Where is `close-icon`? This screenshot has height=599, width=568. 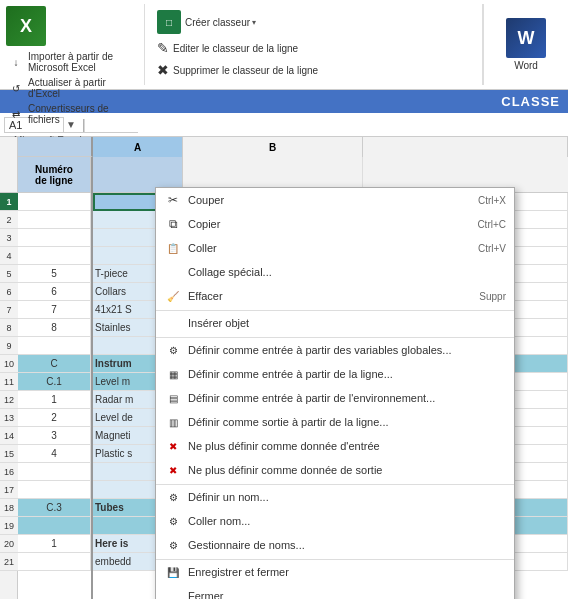 close-icon is located at coordinates (173, 593).